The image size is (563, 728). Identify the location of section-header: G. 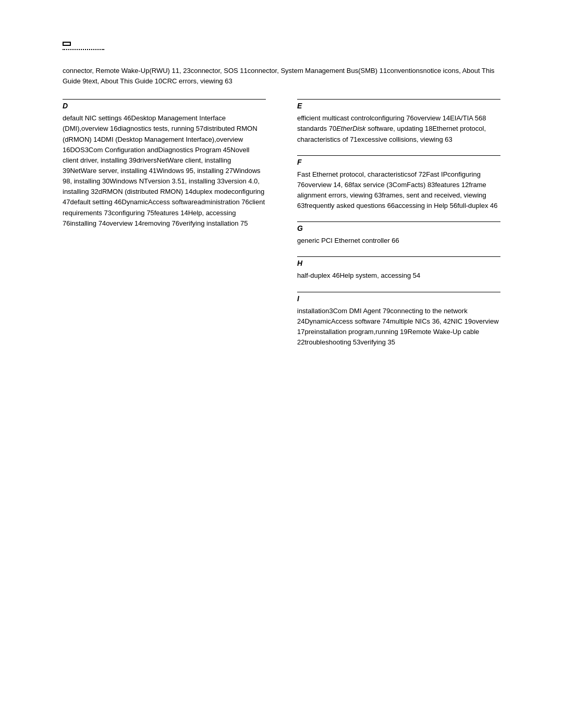
(399, 227).